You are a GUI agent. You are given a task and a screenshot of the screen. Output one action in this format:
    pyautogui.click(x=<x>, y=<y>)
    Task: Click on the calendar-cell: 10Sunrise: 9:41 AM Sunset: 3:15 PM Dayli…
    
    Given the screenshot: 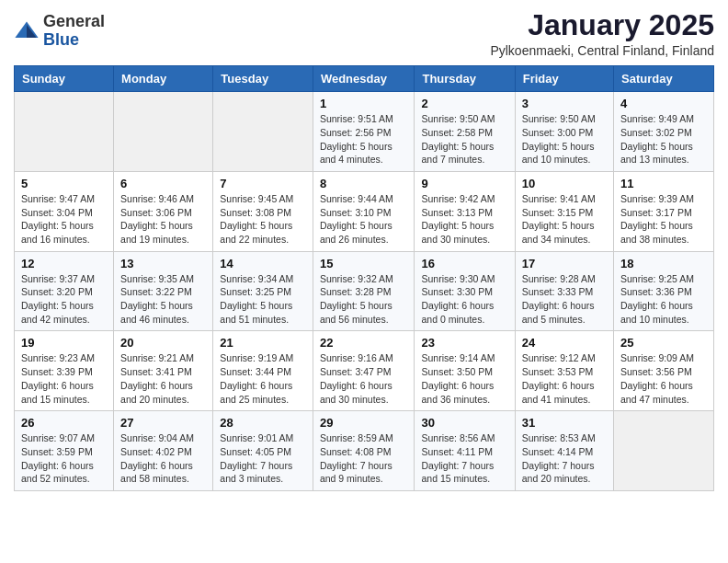 What is the action you would take?
    pyautogui.click(x=564, y=212)
    